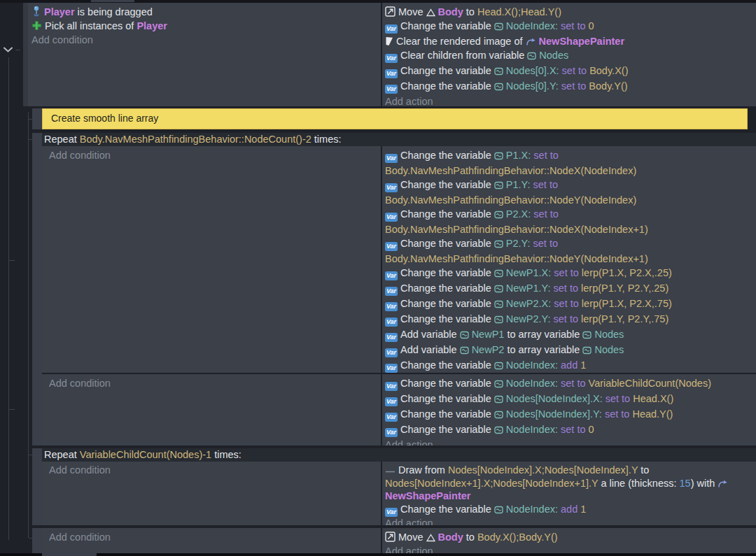  Describe the element at coordinates (519, 12) in the screenshot. I see `text-segment: Head.X();Head.Y()` at that location.